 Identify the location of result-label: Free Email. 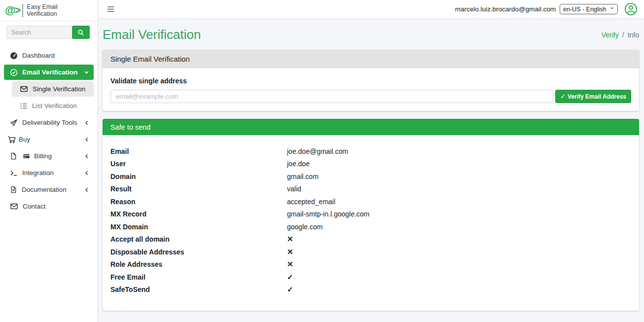
(199, 277).